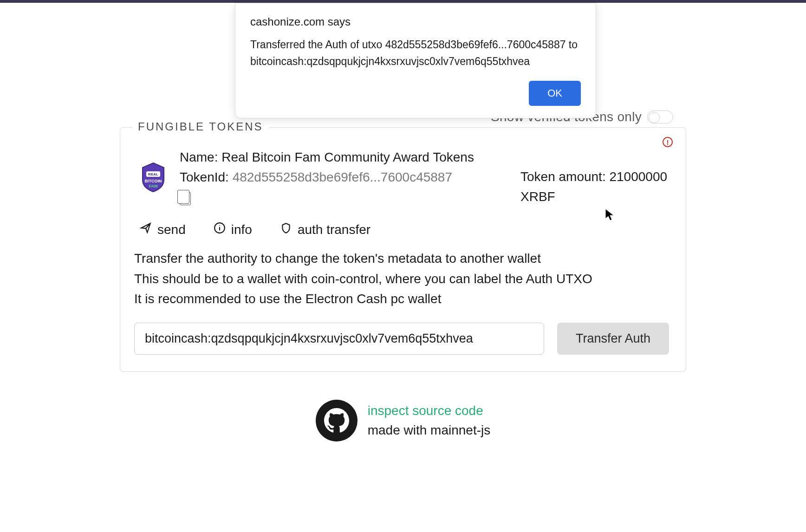  I want to click on svg-text: REAL, so click(153, 175).